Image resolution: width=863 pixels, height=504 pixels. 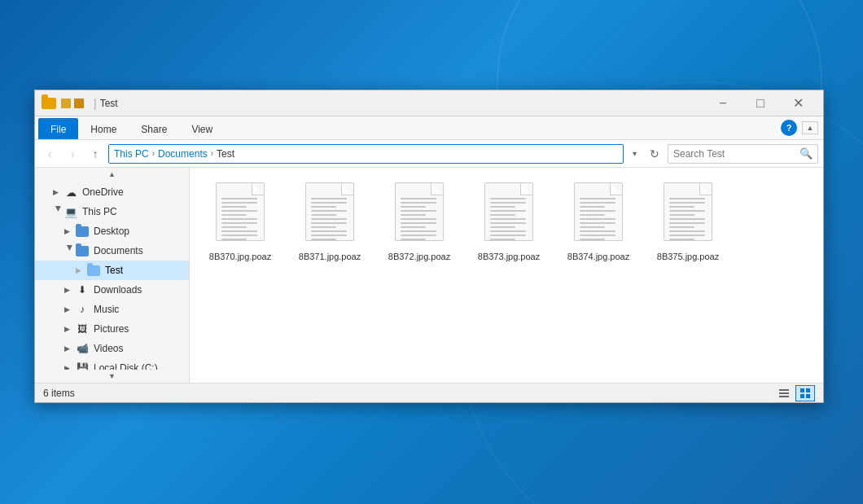 I want to click on sidebar-inner: ▶ ☁ OneDrive ▶ 💻 This PC ▶ Desktop, so click(x=112, y=275).